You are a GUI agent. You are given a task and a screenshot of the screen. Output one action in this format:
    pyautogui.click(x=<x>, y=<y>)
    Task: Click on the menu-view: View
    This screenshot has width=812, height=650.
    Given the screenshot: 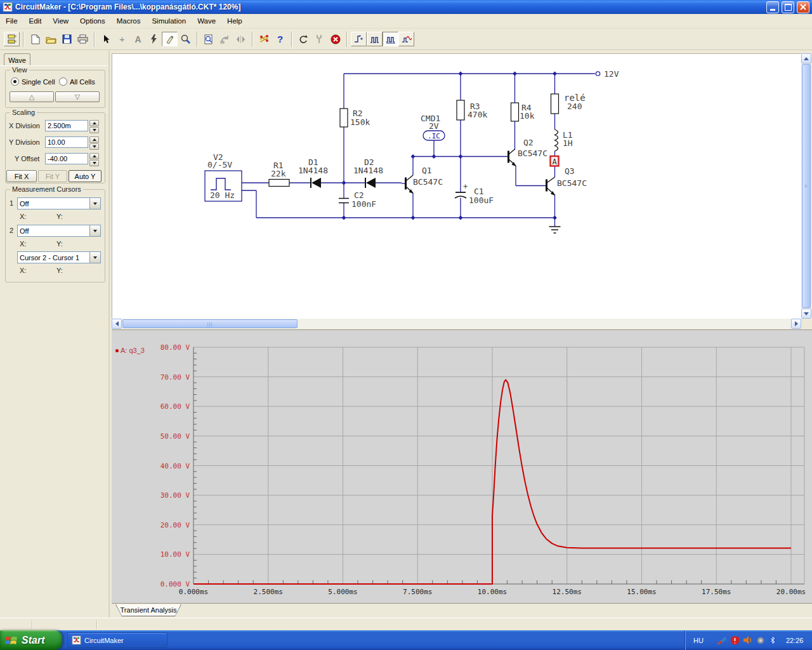 What is the action you would take?
    pyautogui.click(x=61, y=21)
    